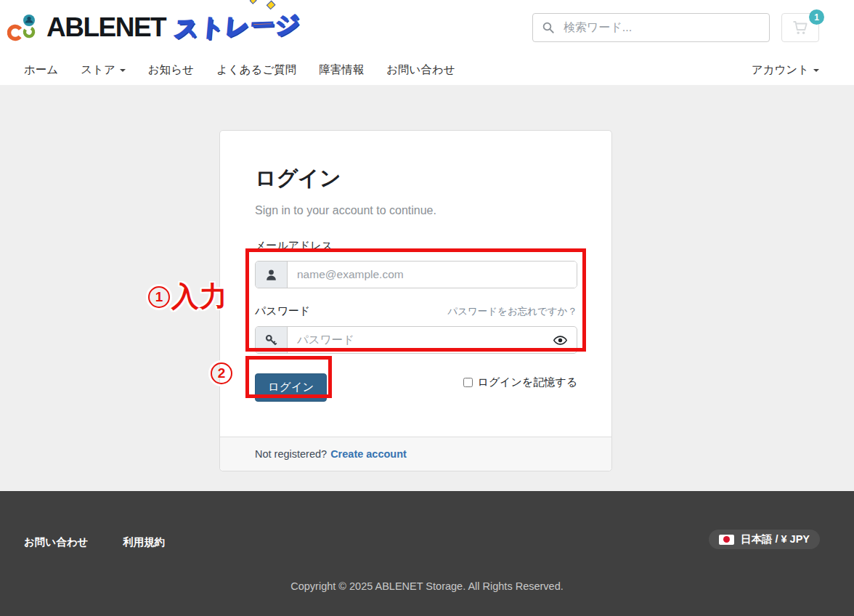  What do you see at coordinates (662, 28) in the screenshot?
I see `search-input` at bounding box center [662, 28].